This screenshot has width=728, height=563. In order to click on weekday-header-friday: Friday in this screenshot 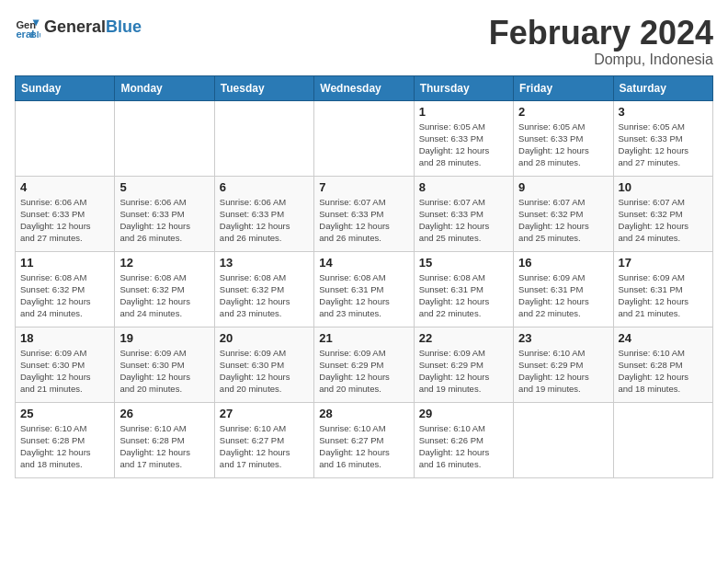, I will do `click(563, 88)`.